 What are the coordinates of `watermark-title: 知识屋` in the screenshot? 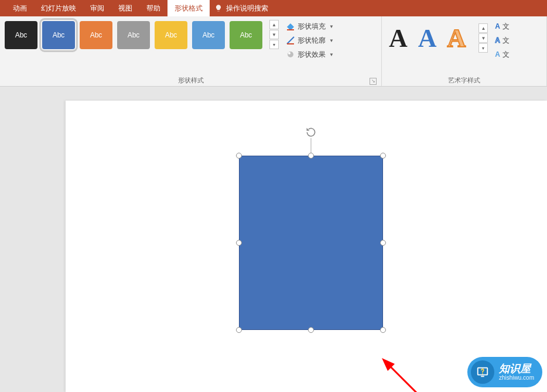 It's located at (517, 369).